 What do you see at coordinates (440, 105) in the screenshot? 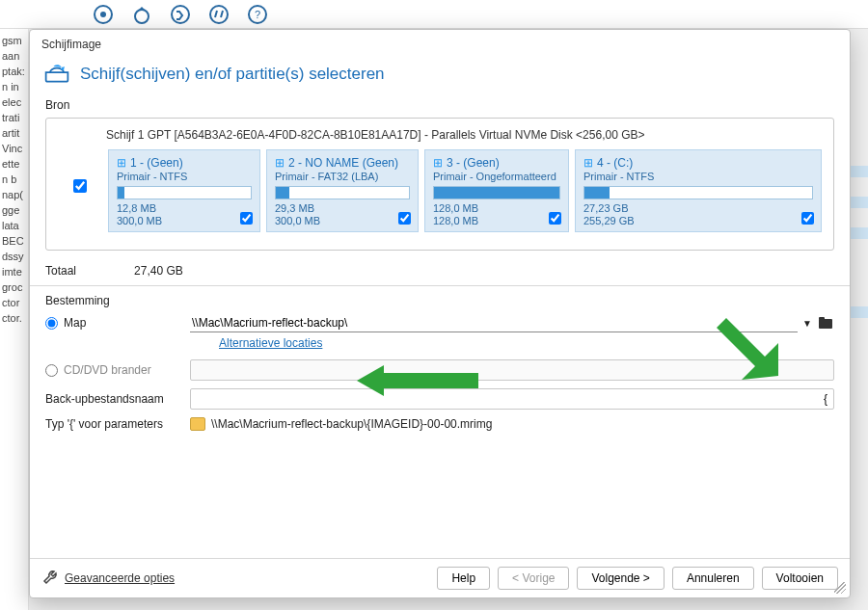
I see `source-section-label: Bron` at bounding box center [440, 105].